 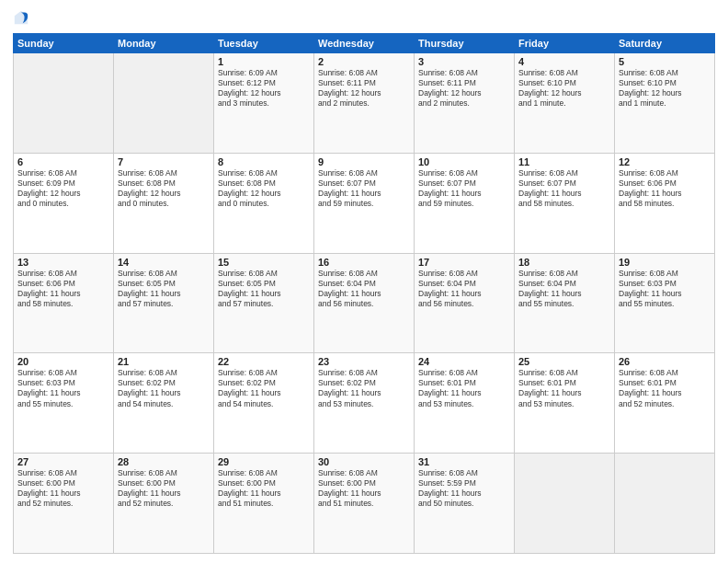 I want to click on day-number: 9, so click(x=364, y=162).